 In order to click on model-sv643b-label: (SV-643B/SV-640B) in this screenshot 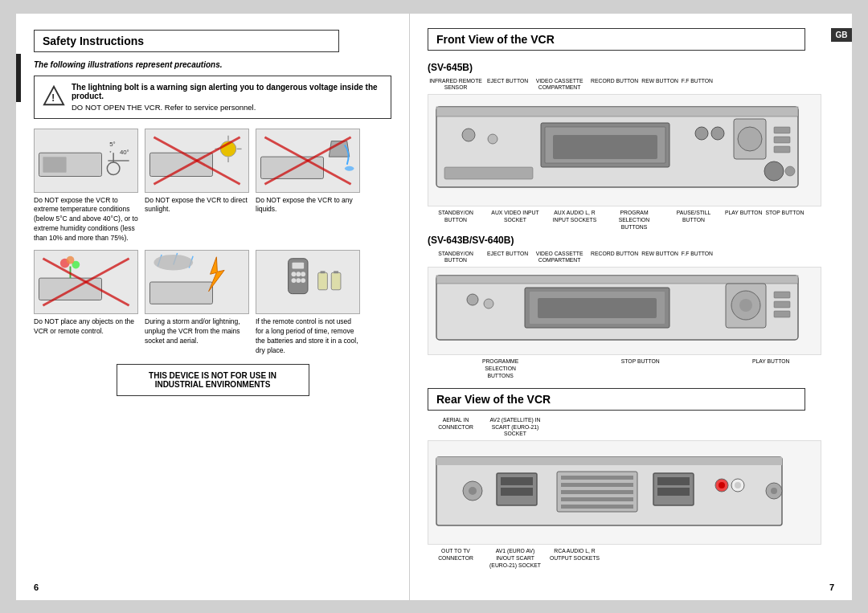, I will do `click(631, 240)`.